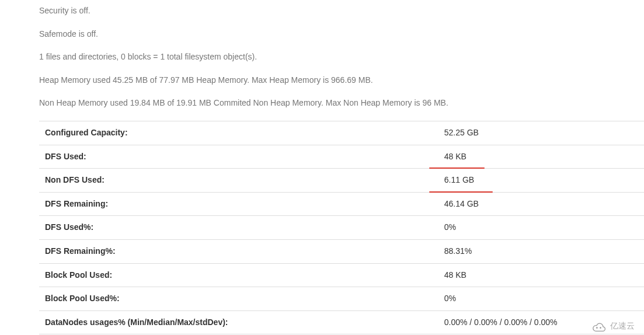  I want to click on security-status: Security is off., so click(342, 11).